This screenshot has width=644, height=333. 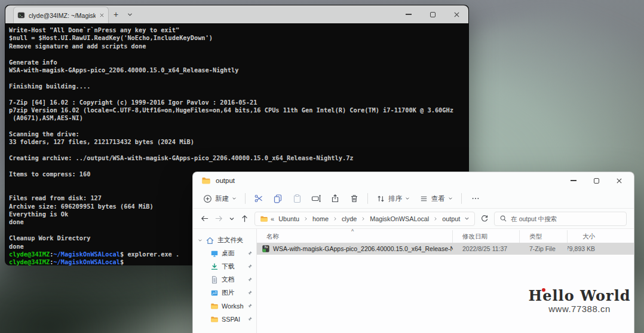 What do you see at coordinates (225, 281) in the screenshot?
I see `sidebar: 主文件夹 桌面 下载 文档 图片` at bounding box center [225, 281].